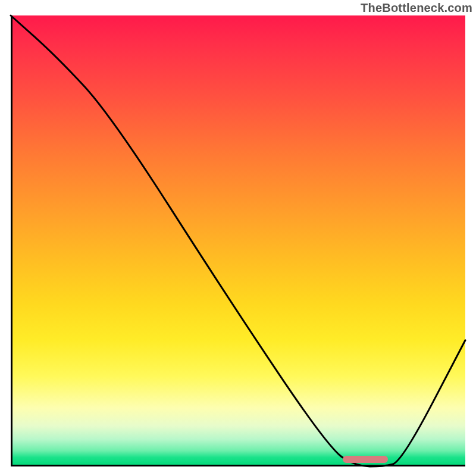  I want to click on attribution-label: TheBottleneck.com, so click(416, 8).